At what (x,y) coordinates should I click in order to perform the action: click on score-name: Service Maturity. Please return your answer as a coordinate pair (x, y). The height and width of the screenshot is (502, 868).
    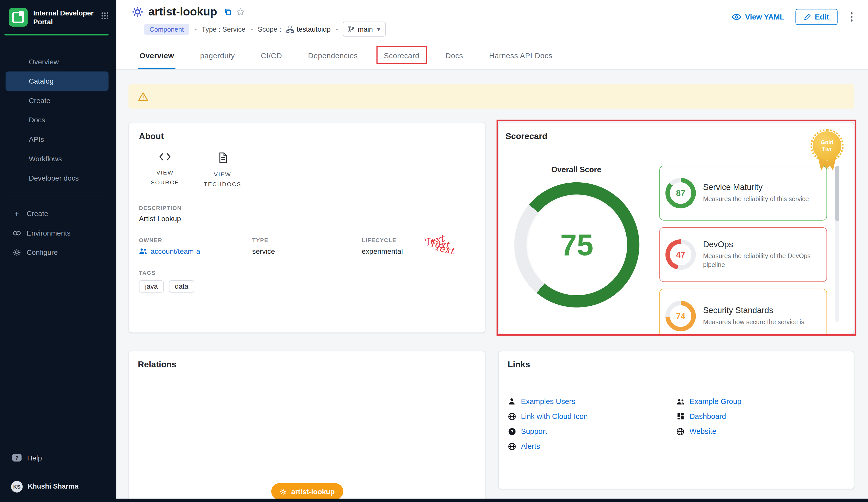
    Looking at the image, I should click on (756, 187).